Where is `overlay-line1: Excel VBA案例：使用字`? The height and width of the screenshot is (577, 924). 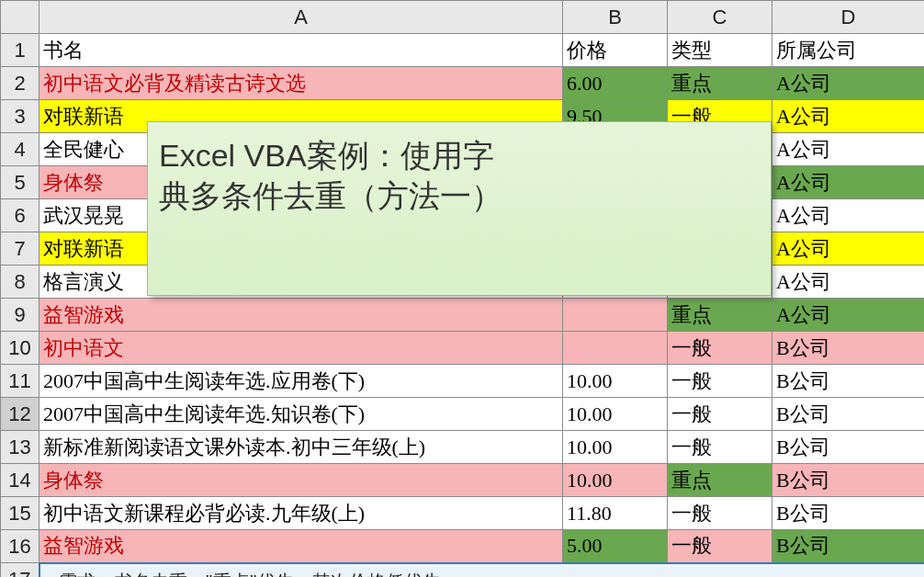 overlay-line1: Excel VBA案例：使用字 is located at coordinates (459, 155).